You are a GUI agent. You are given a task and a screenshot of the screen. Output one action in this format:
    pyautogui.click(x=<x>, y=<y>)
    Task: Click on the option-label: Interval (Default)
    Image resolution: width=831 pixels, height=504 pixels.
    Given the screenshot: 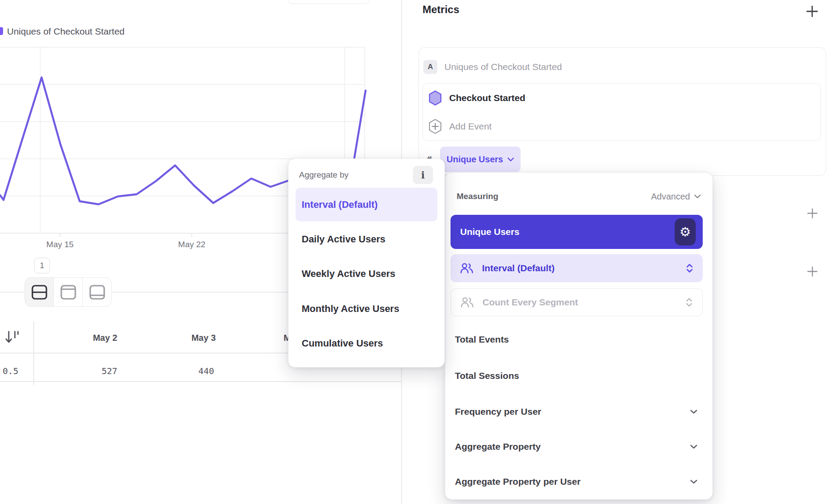 What is the action you would take?
    pyautogui.click(x=340, y=205)
    